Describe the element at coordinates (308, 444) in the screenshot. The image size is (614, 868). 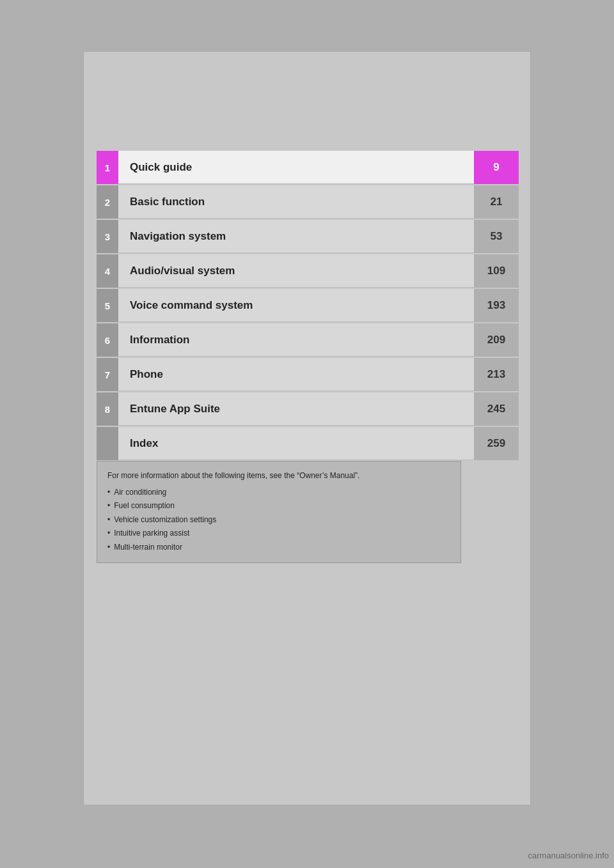
I see `toc-row: Index259` at that location.